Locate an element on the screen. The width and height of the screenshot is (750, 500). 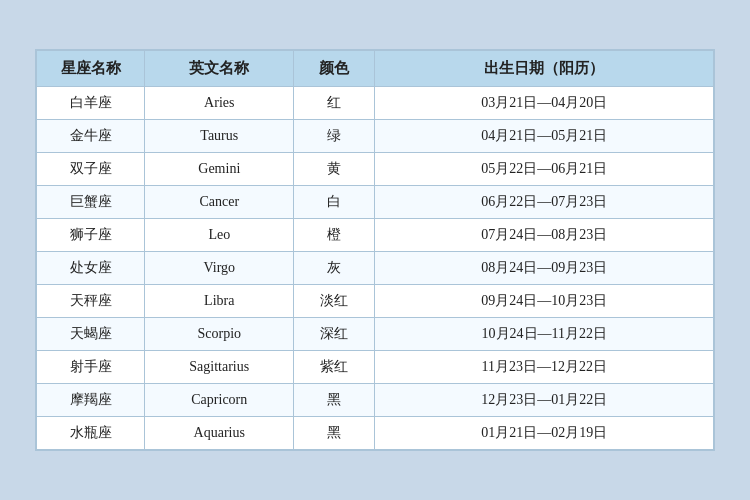
cell-en: Gemini is located at coordinates (220, 170).